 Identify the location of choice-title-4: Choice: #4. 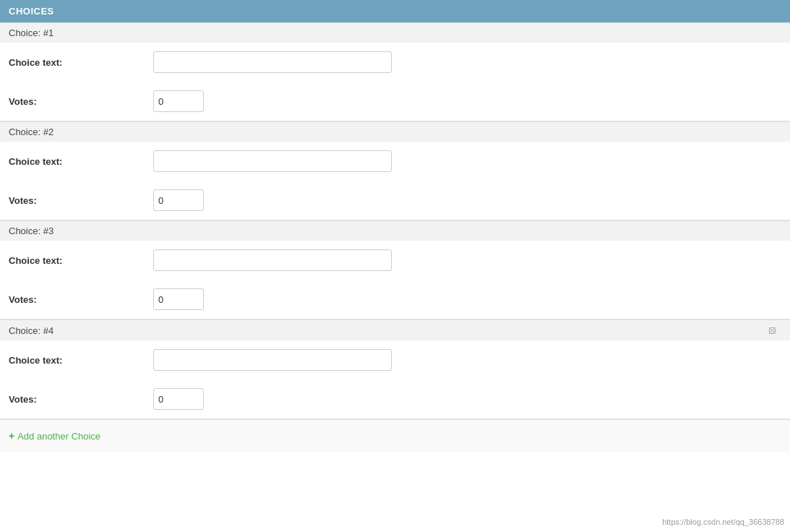
(31, 331).